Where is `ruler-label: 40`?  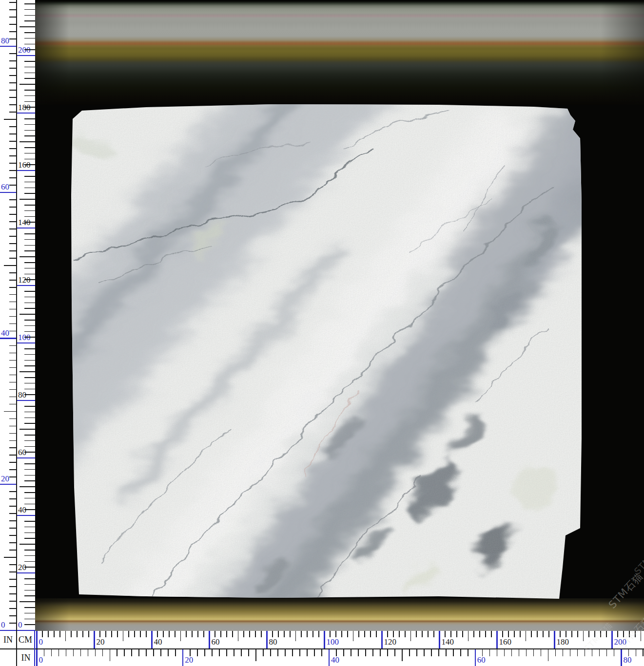 ruler-label: 40 is located at coordinates (335, 660).